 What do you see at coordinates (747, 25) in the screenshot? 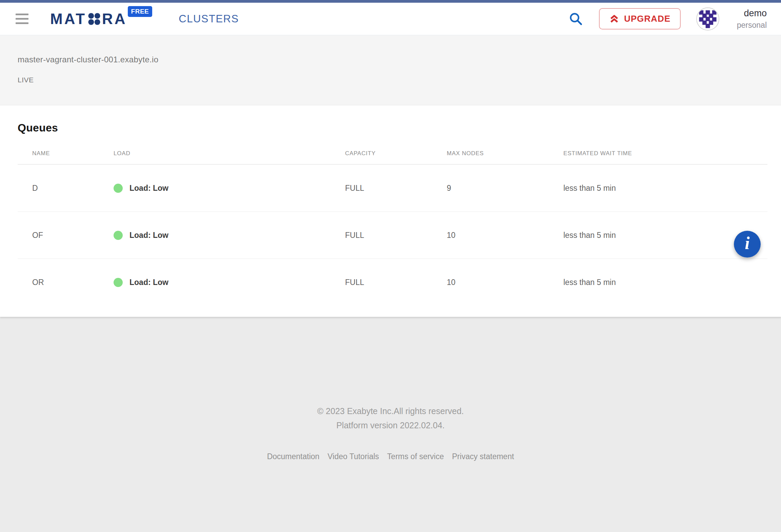
I see `user-account-type: personal` at bounding box center [747, 25].